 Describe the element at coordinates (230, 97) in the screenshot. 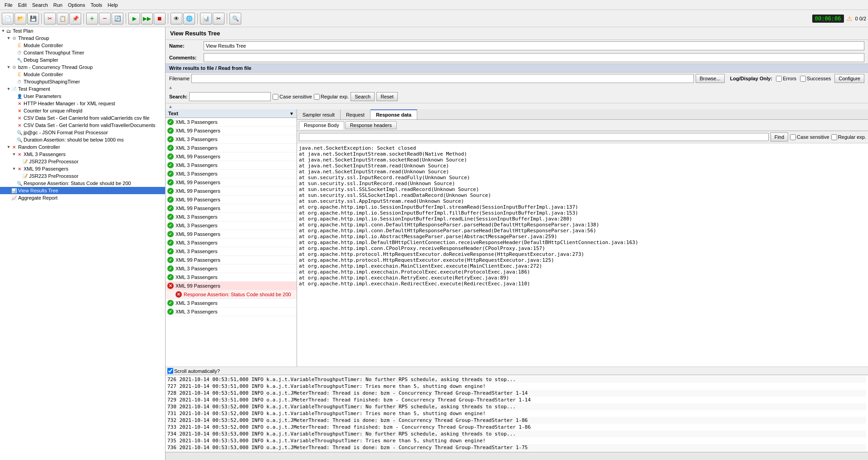

I see `search-input` at that location.